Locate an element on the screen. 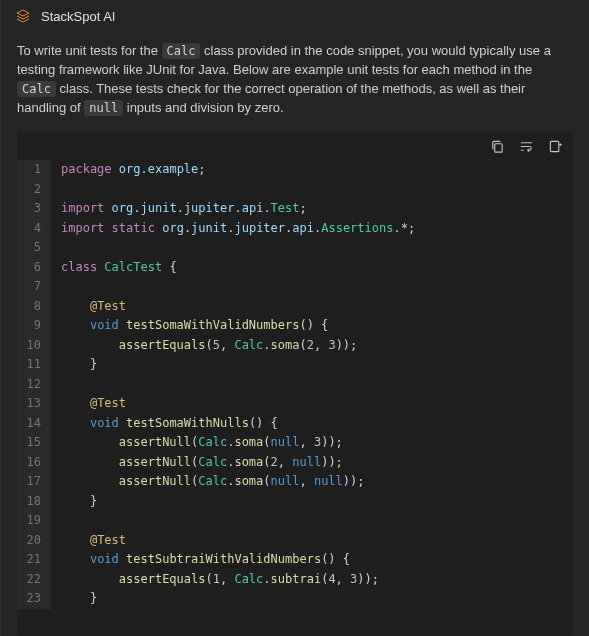 The image size is (589, 636). line-number: 2 is located at coordinates (34, 190).